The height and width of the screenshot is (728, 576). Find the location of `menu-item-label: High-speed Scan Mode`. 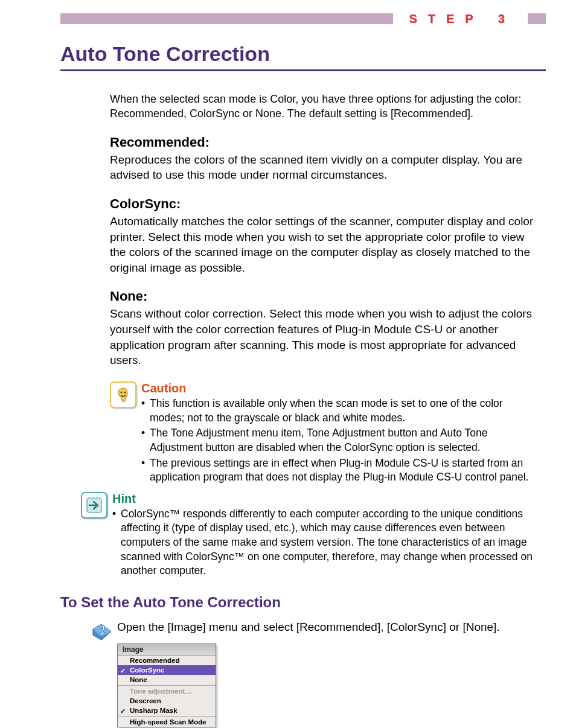

menu-item-label: High-speed Scan Mode is located at coordinates (168, 722).